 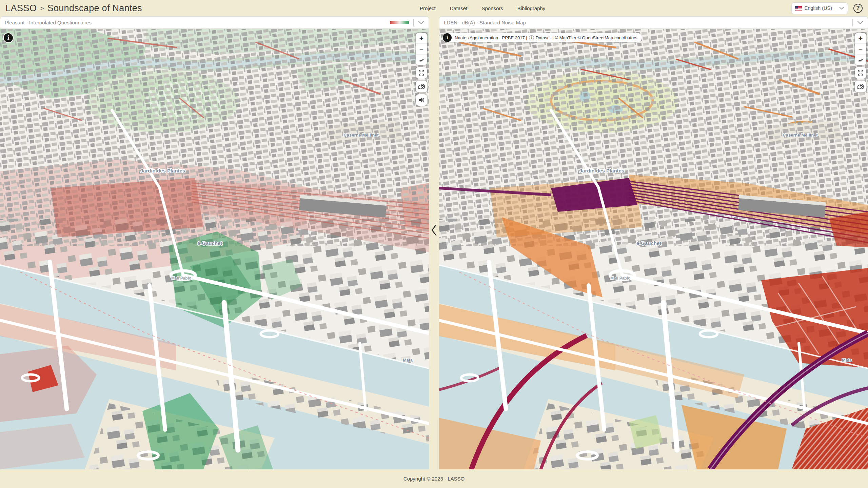 What do you see at coordinates (214, 22) in the screenshot?
I see `left-layer-selector: Pleasant - Interpolated Questionnaires` at bounding box center [214, 22].